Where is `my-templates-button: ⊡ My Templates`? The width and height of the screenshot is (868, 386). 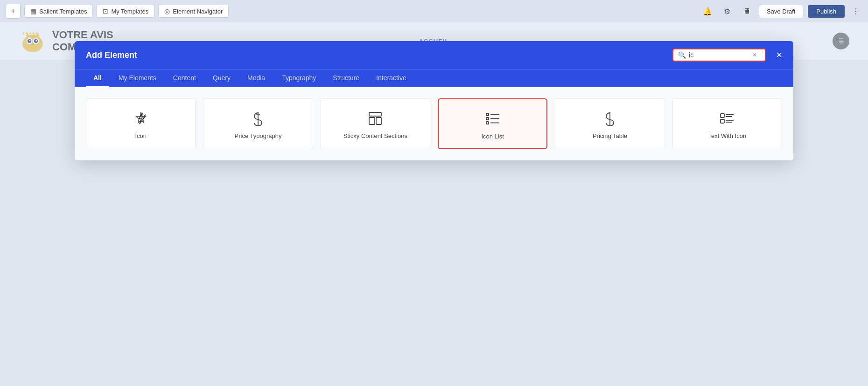 my-templates-button: ⊡ My Templates is located at coordinates (126, 11).